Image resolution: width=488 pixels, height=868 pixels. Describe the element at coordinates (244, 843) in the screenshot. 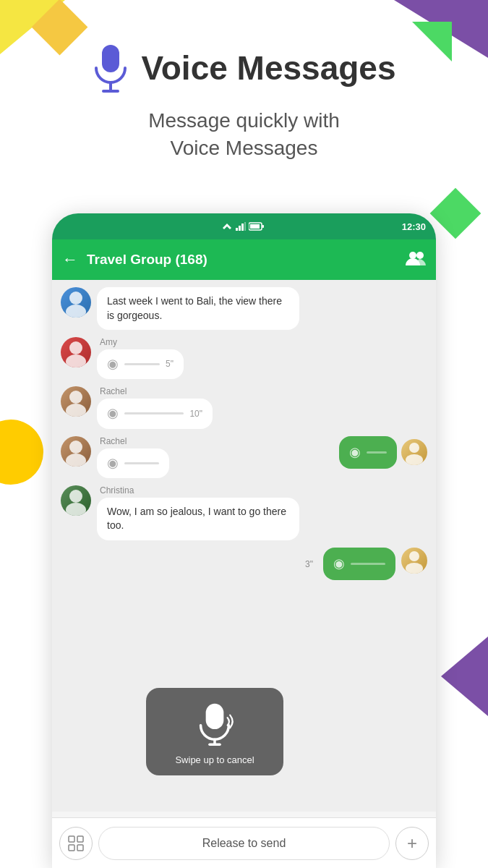

I see `release-to-send-label: Release to send` at that location.